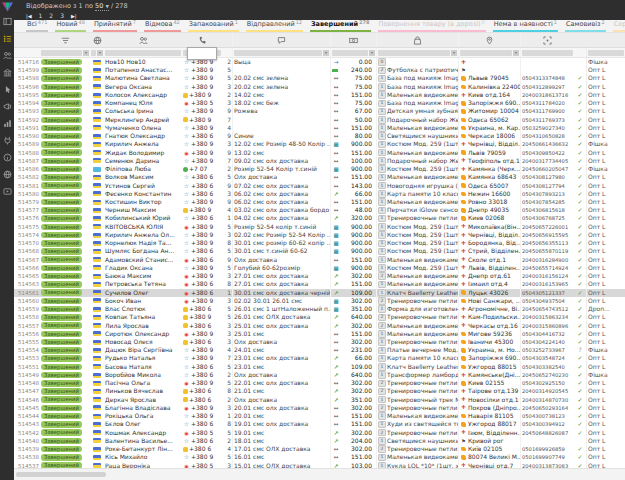 This screenshot has height=480, width=625. Describe the element at coordinates (143, 53) in the screenshot. I see `filter-input-name` at that location.